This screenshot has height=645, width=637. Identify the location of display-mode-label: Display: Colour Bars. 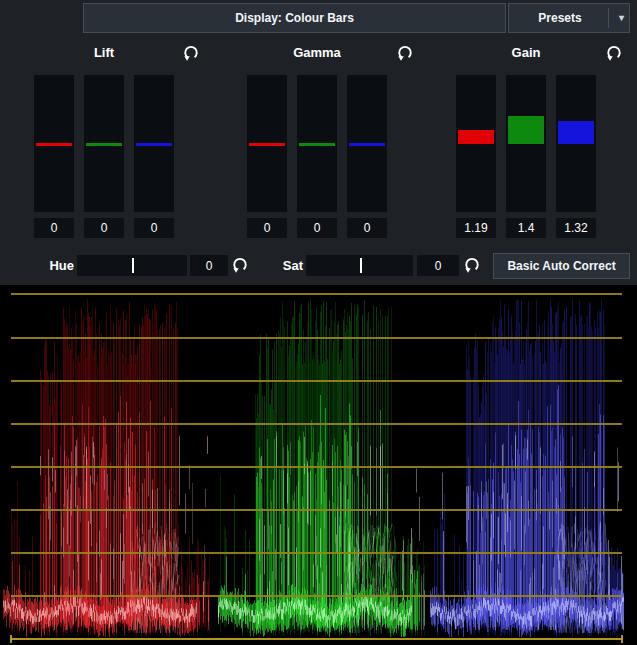
(294, 18).